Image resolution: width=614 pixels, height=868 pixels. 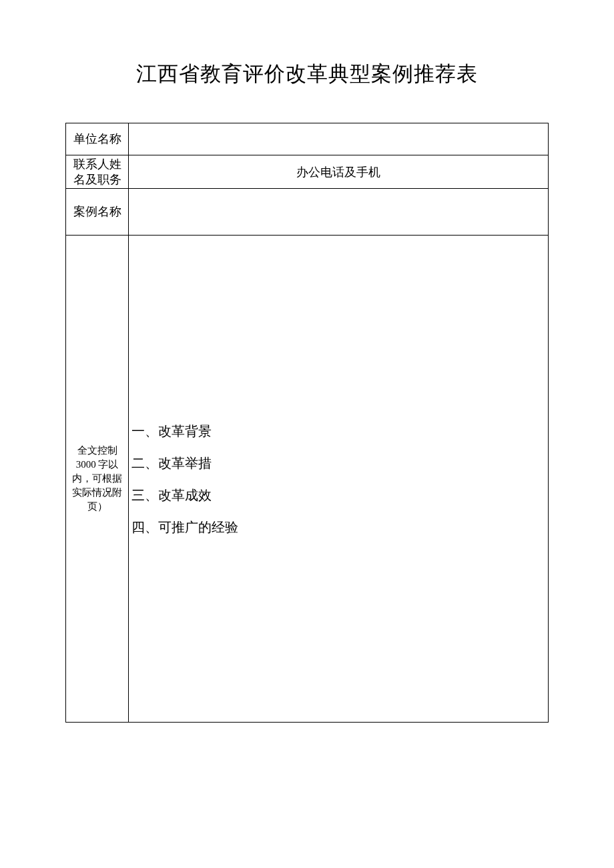 I want to click on contact-label: 联系人姓名及职务, so click(x=97, y=172).